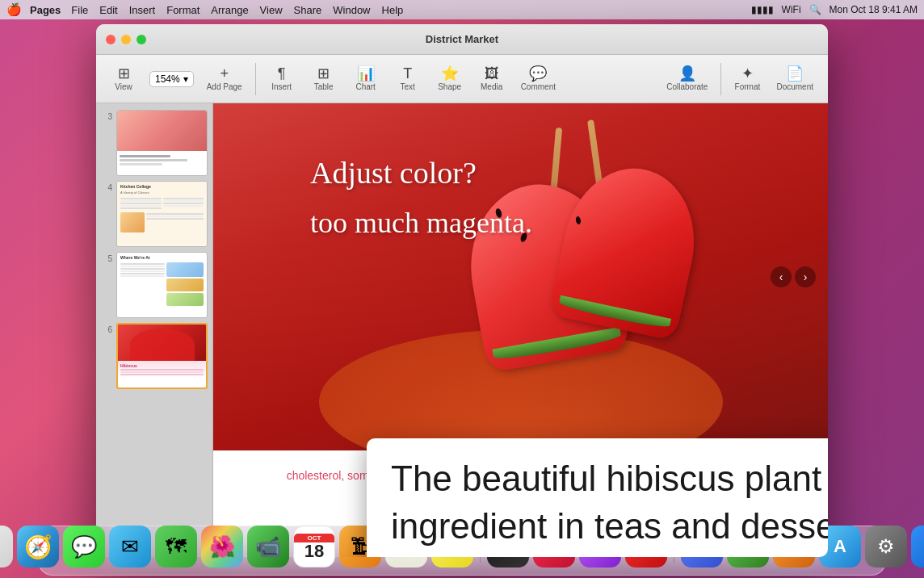 The image size is (924, 578). Describe the element at coordinates (162, 285) in the screenshot. I see `page-thumb-5: Where We're At` at that location.